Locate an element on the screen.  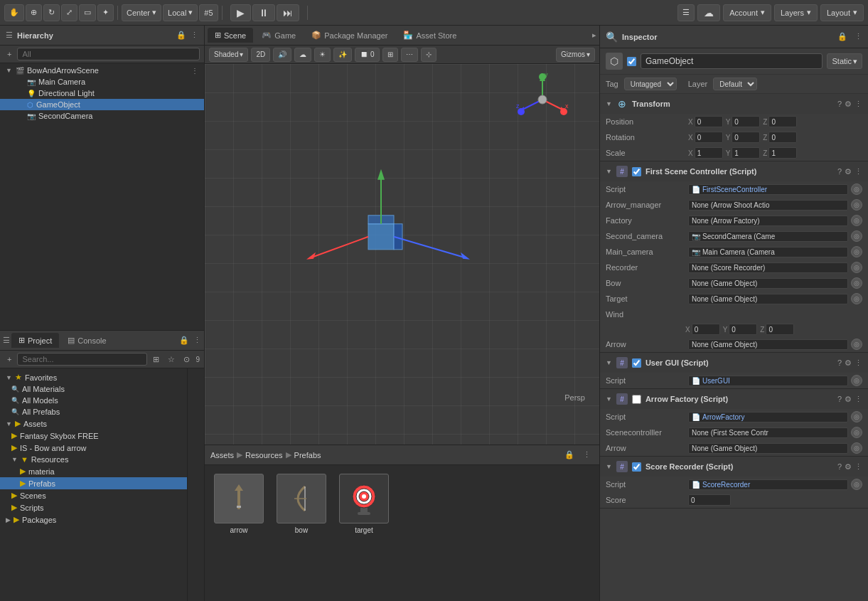
user-gui-header: ▼ # User GUI (Script) ? ⚙ ⋮ is located at coordinates (734, 363).